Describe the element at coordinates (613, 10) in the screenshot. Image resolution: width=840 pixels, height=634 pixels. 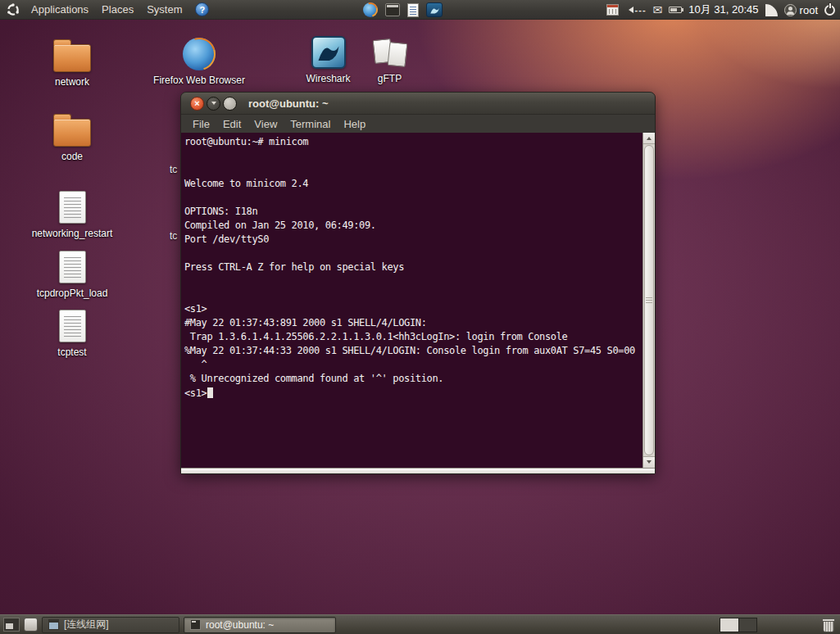
I see `calendar-icon` at that location.